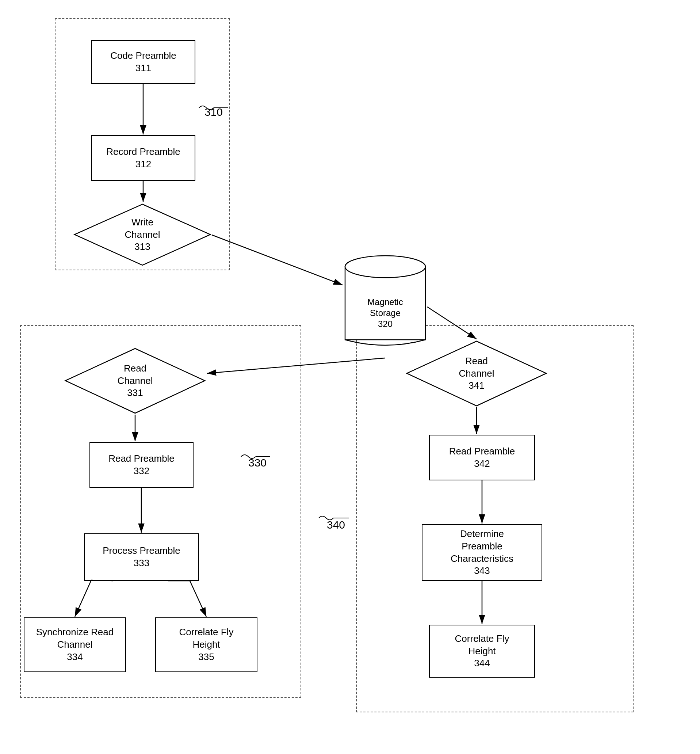 This screenshot has width=700, height=754. I want to click on node-343: DeterminePreambleCharacteristics343, so click(482, 552).